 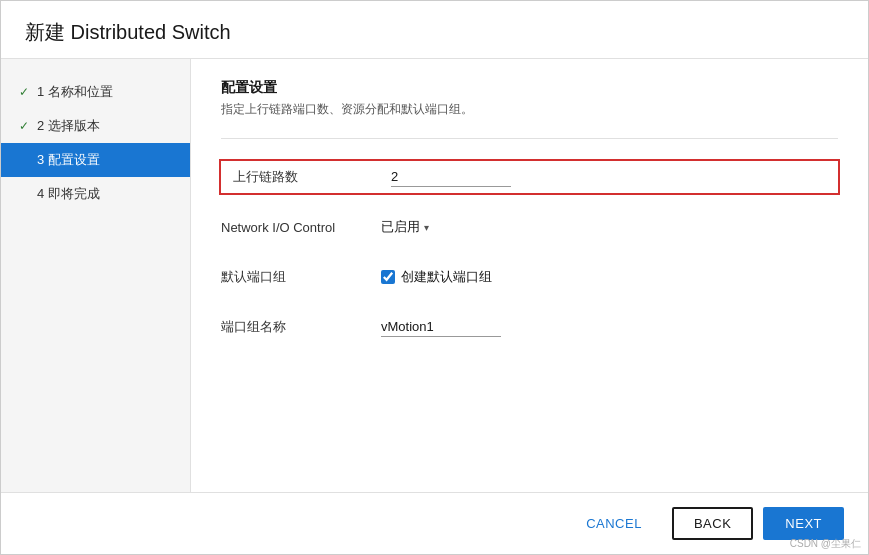 I want to click on portgroup-name-row: 端口组名称, so click(x=530, y=327).